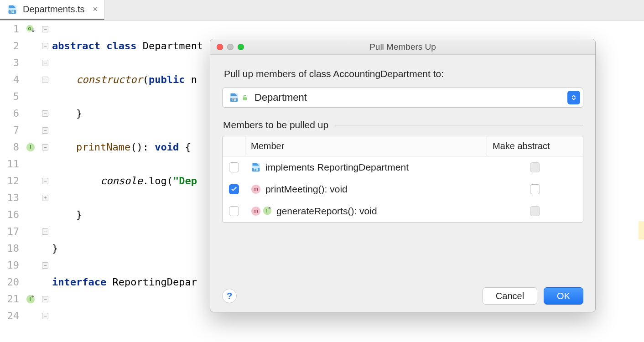  Describe the element at coordinates (10, 97) in the screenshot. I see `line-number: 5` at that location.